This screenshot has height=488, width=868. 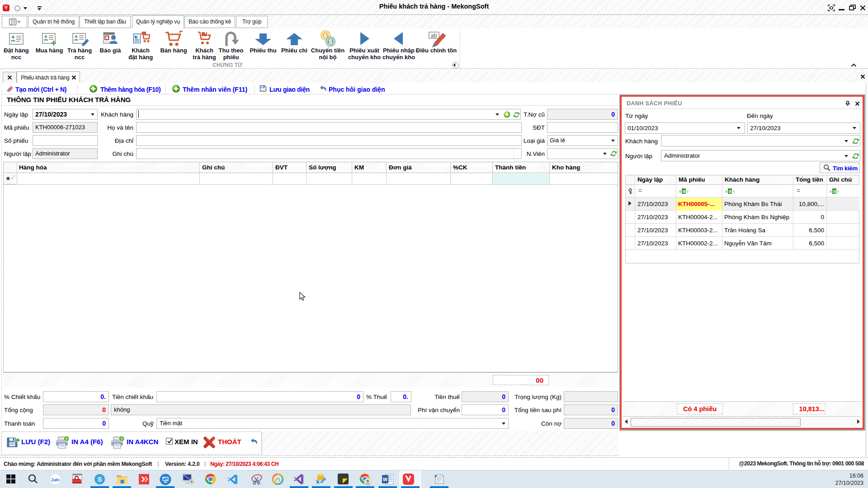 What do you see at coordinates (55, 480) in the screenshot?
I see `svg-text: Zalo` at bounding box center [55, 480].